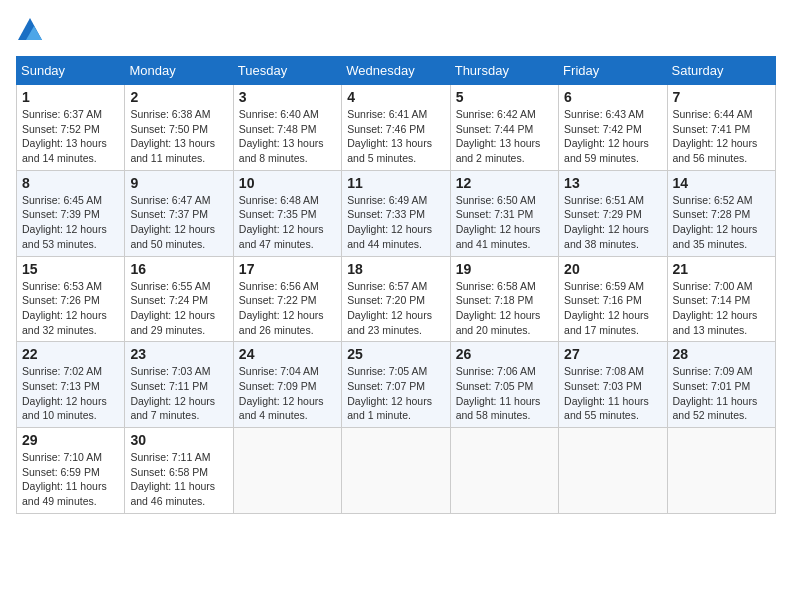  What do you see at coordinates (721, 385) in the screenshot?
I see `calendar-cell: 28Sunrise: 7:09 AMSunset: 7:01 PMDayligh…` at bounding box center [721, 385].